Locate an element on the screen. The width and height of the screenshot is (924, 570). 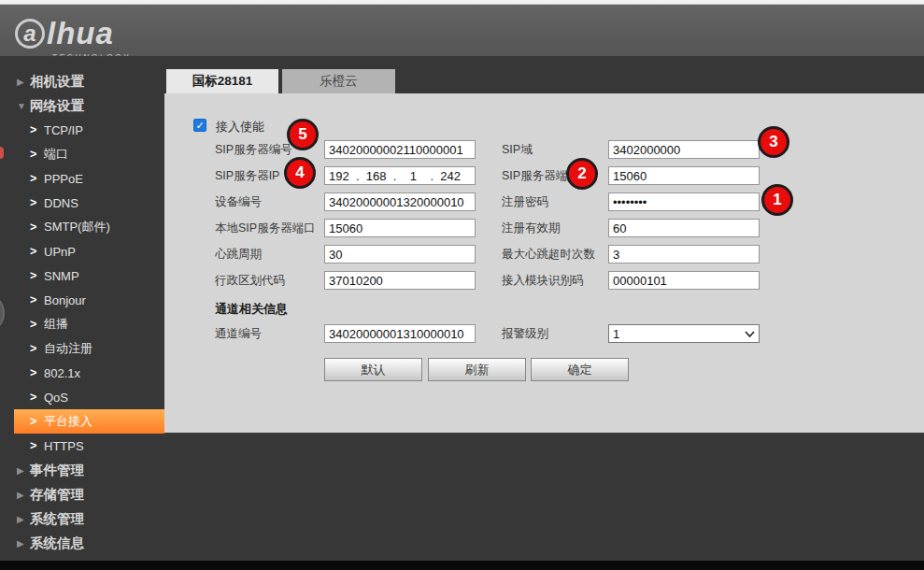
sidebar-item-label: 存储管理 is located at coordinates (57, 495).